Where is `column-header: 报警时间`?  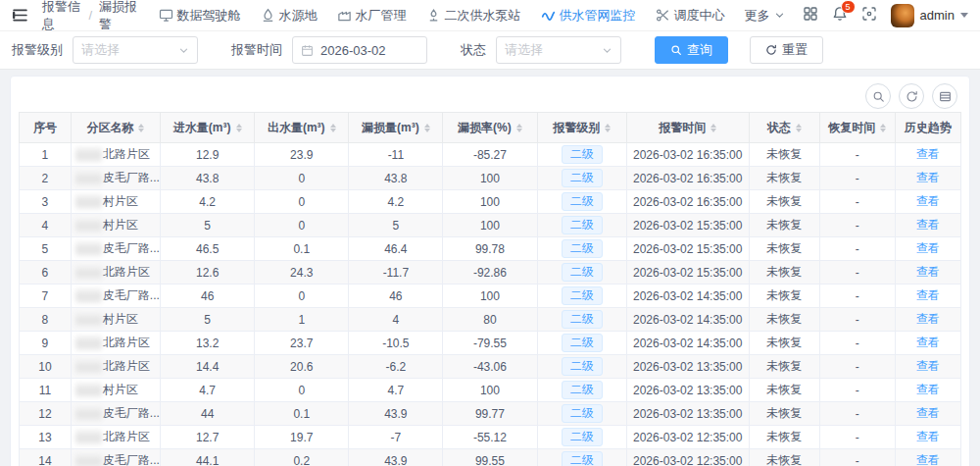 column-header: 报警时间 is located at coordinates (688, 128).